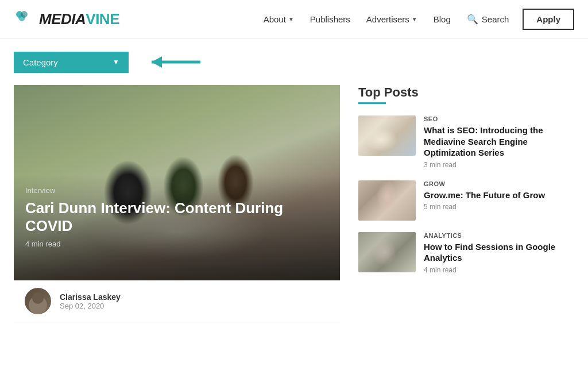 This screenshot has width=588, height=370. Describe the element at coordinates (274, 20) in the screenshot. I see `nav-about-label: About` at that location.